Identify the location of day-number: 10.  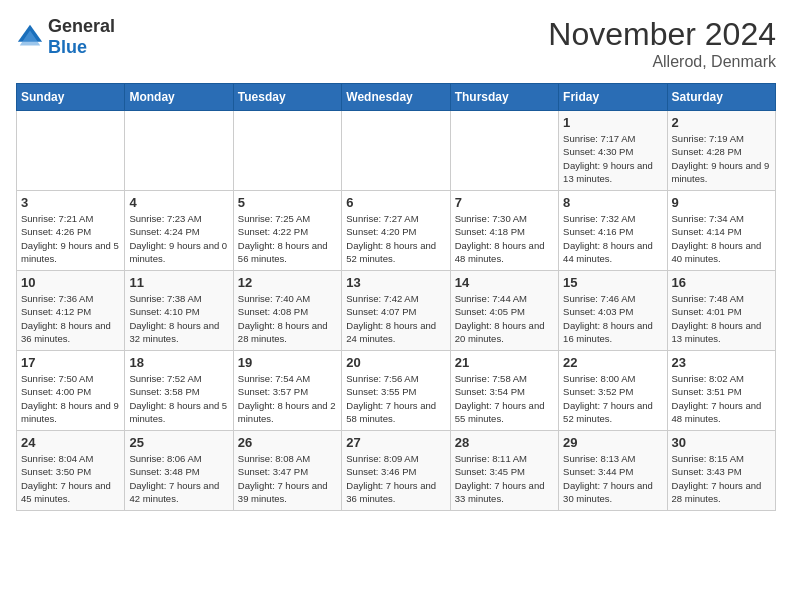
(70, 282).